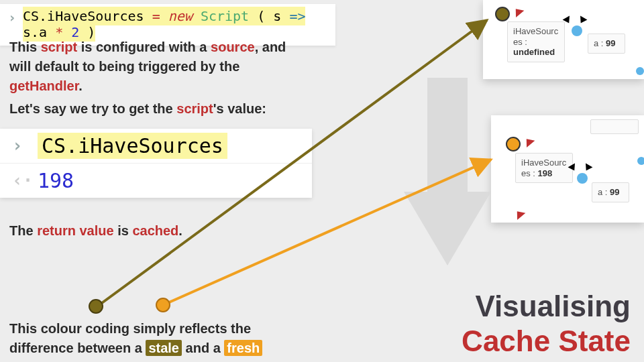 This screenshot has width=644, height=362. Describe the element at coordinates (546, 341) in the screenshot. I see `title-line-2: Cache State` at that location.